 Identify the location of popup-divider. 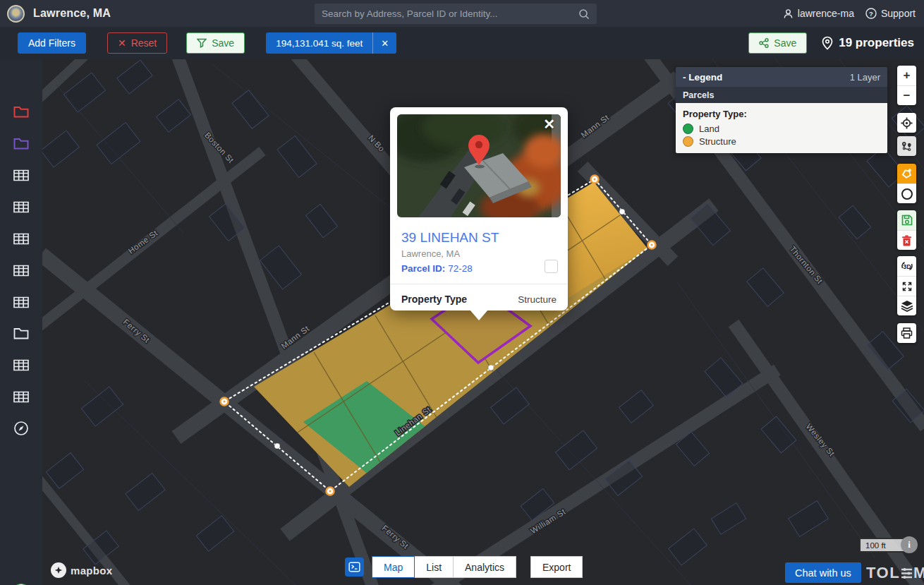
(479, 284).